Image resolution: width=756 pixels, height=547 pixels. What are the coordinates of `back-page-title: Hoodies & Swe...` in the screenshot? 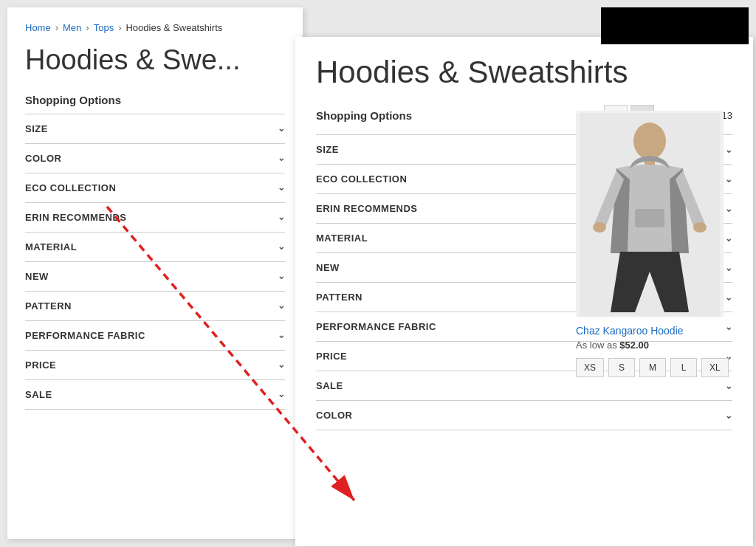 It's located at (155, 61).